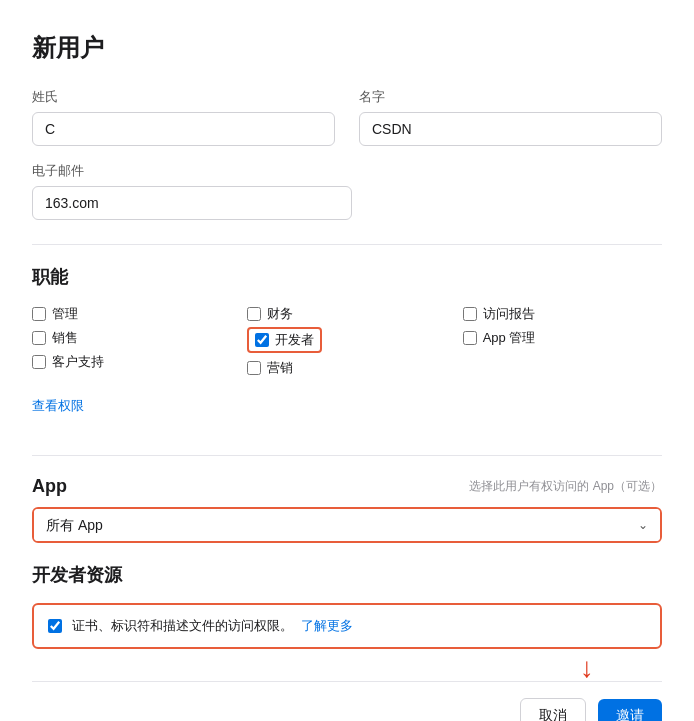  What do you see at coordinates (347, 575) in the screenshot?
I see `dev-resources-title: 开发者资源` at bounding box center [347, 575].